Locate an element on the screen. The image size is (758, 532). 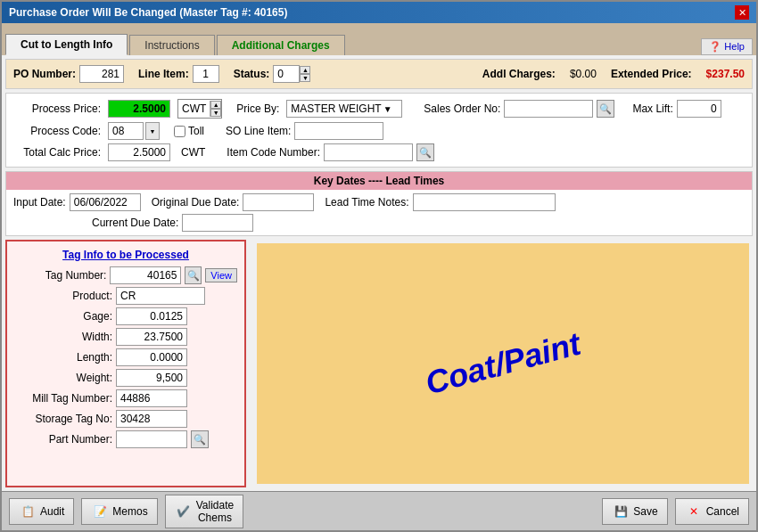
storage-tag-row: Storage Tag No: is located at coordinates (126, 419).